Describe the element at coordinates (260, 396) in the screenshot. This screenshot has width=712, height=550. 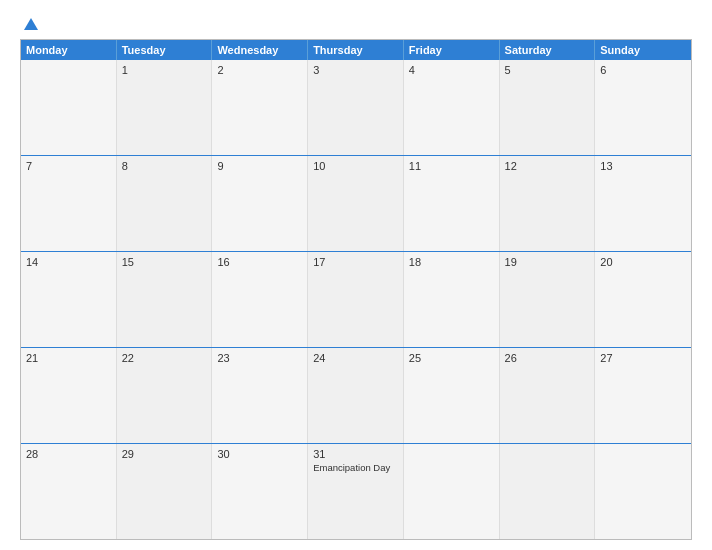
I see `cal-cell: 23` at that location.